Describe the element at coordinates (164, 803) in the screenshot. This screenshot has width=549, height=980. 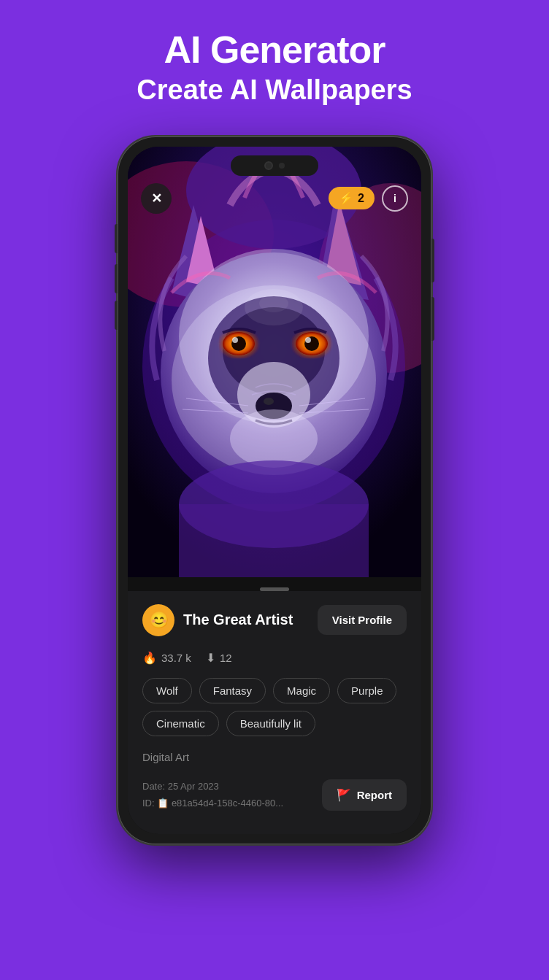
I see `copy-icon: 📋` at that location.